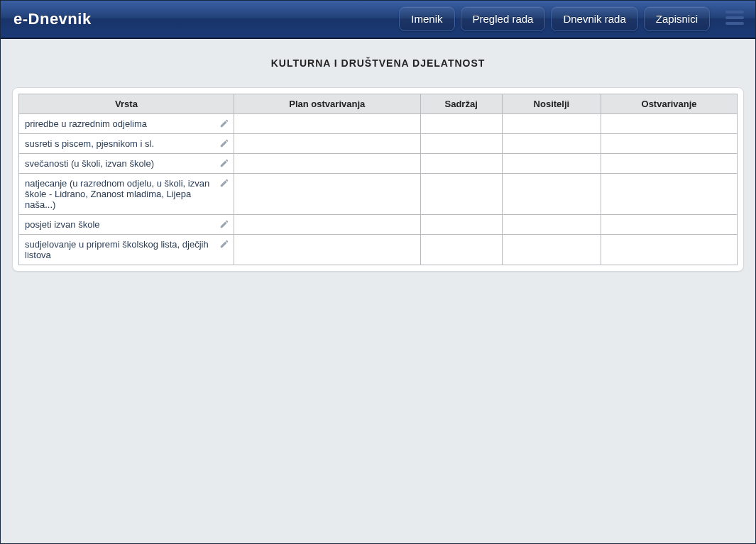 The image size is (756, 544). Describe the element at coordinates (378, 124) in the screenshot. I see `table-row: priredbe u razrednim odjelima` at that location.